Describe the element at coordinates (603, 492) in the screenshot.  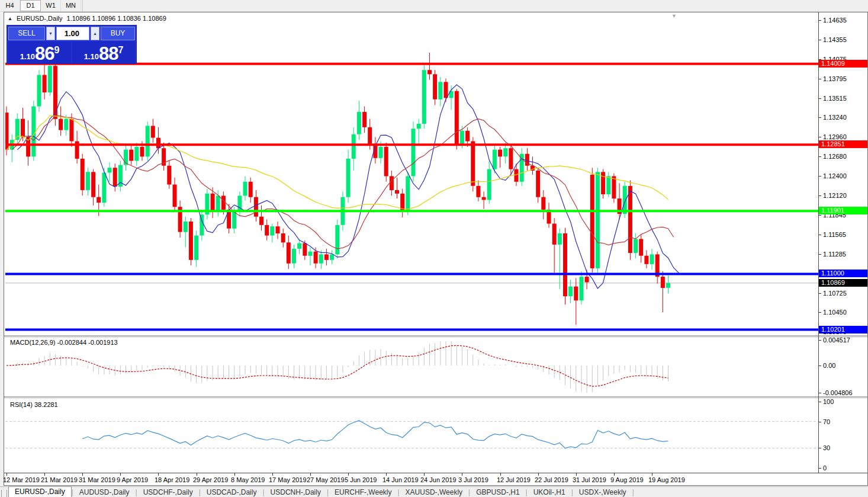
I see `chart-tab-usdx-weekly: USDX-,Weekly` at that location.